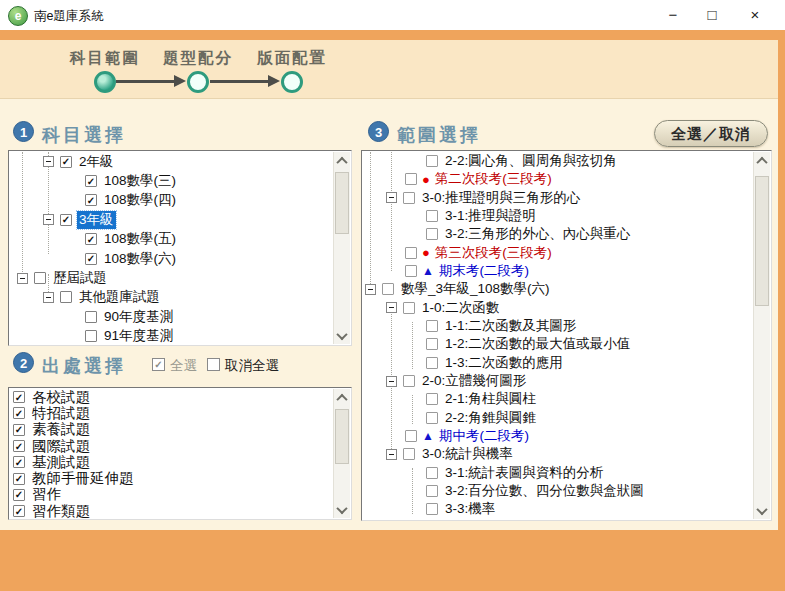 The width and height of the screenshot is (785, 591). I want to click on subject-tree-scrollbar, so click(342, 248).